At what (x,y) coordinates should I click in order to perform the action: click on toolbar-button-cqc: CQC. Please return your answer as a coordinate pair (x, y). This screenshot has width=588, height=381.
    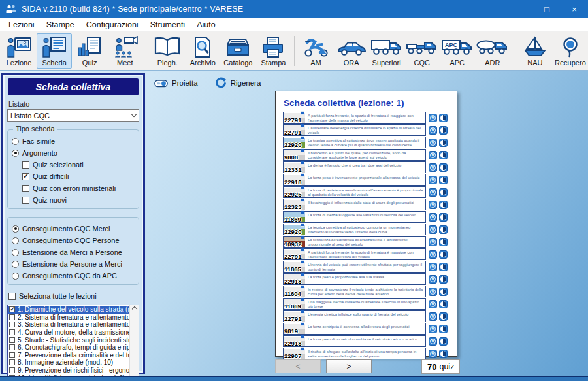
    Looking at the image, I should click on (422, 51).